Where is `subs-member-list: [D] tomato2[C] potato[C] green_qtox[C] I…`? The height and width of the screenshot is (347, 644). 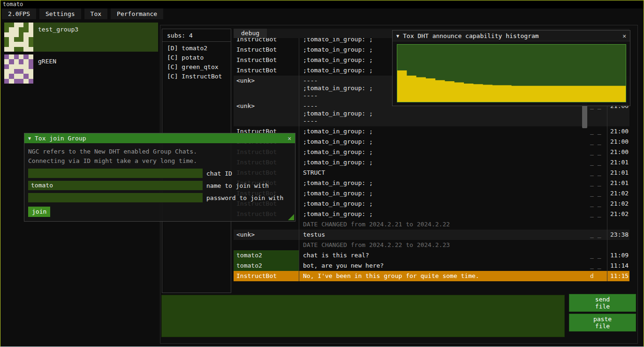 subs-member-list: [D] tomato2[C] potato[C] green_qtox[C] I… is located at coordinates (197, 62).